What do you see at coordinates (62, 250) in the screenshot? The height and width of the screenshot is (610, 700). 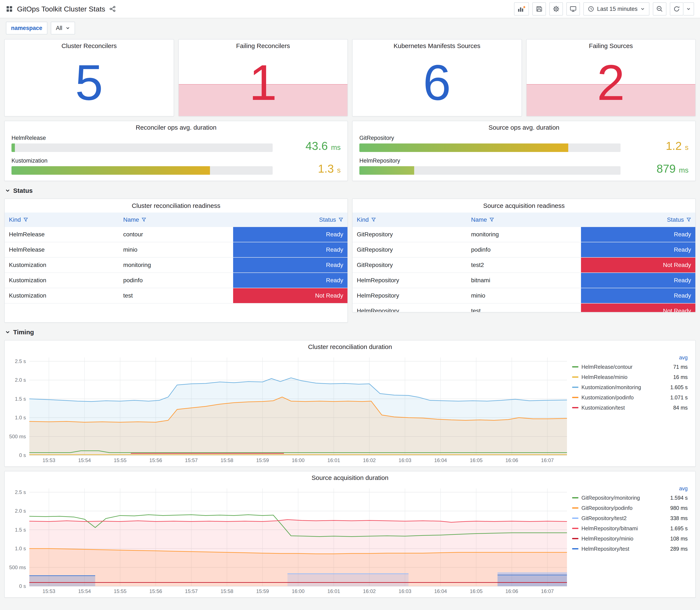 I see `cell-kind: HelmRelease` at bounding box center [62, 250].